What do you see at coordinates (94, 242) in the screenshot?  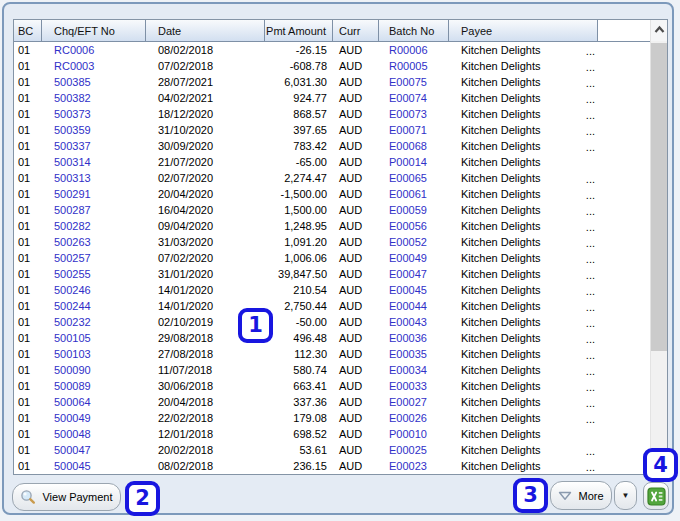 I see `cell-chq: 500263` at bounding box center [94, 242].